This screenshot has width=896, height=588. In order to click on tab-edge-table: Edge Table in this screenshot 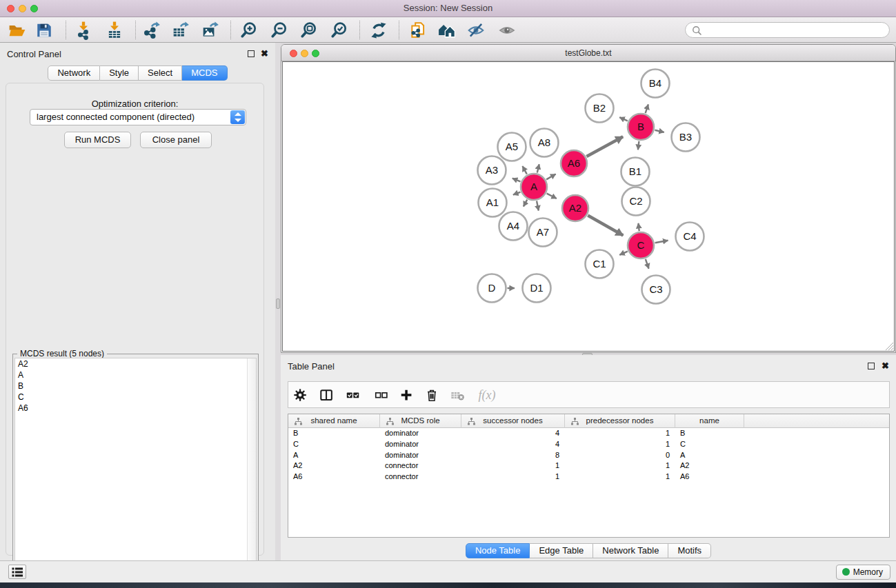, I will do `click(561, 551)`.